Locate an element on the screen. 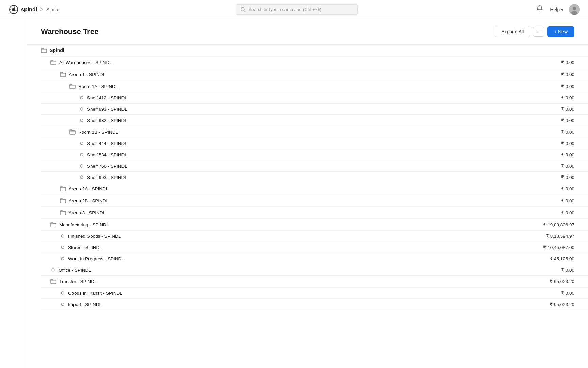 The image size is (588, 368). expand-all-button: Expand All is located at coordinates (512, 32).